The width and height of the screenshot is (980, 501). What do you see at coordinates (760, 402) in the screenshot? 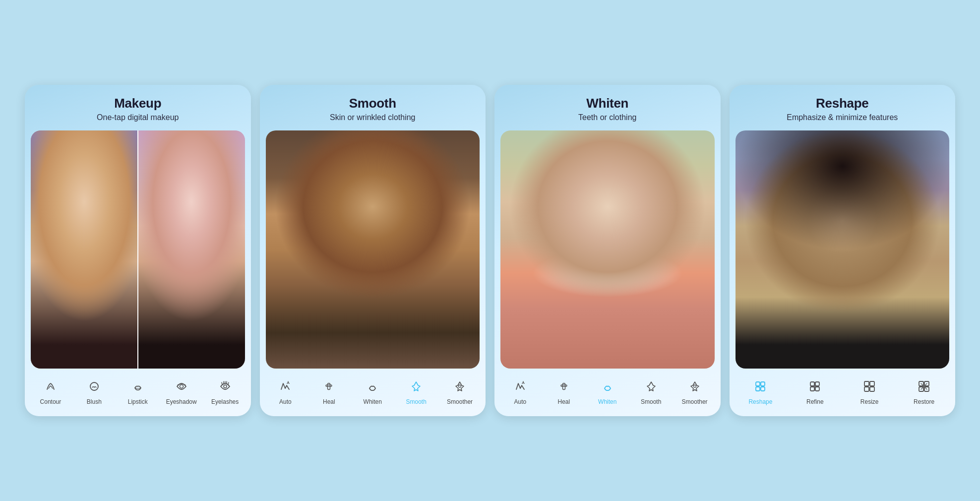
I see `reshape-reshape-label: Reshape` at bounding box center [760, 402].